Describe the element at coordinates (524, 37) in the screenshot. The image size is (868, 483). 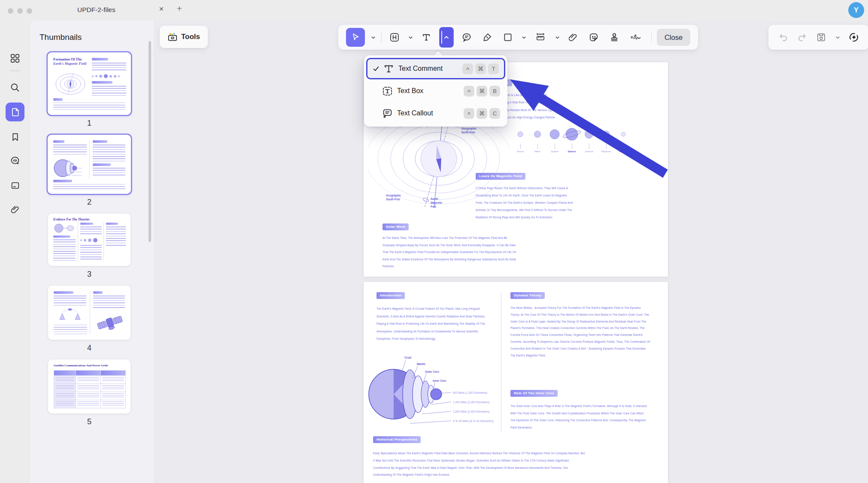
I see `shape-tool-dropdown` at that location.